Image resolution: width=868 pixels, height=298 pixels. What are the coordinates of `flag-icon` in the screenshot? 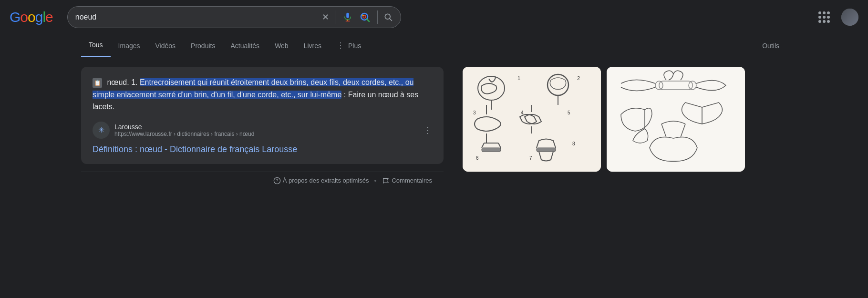 It's located at (386, 181).